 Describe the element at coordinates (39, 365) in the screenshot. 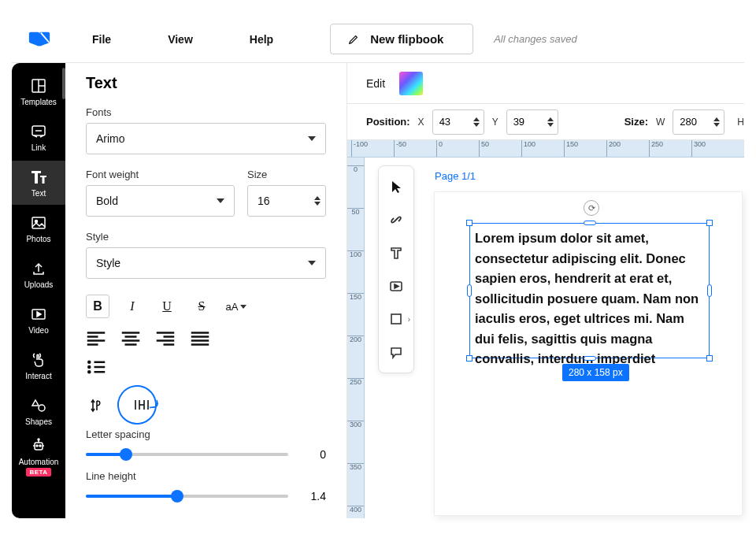

I see `sidebar-item-interact: Interact` at that location.